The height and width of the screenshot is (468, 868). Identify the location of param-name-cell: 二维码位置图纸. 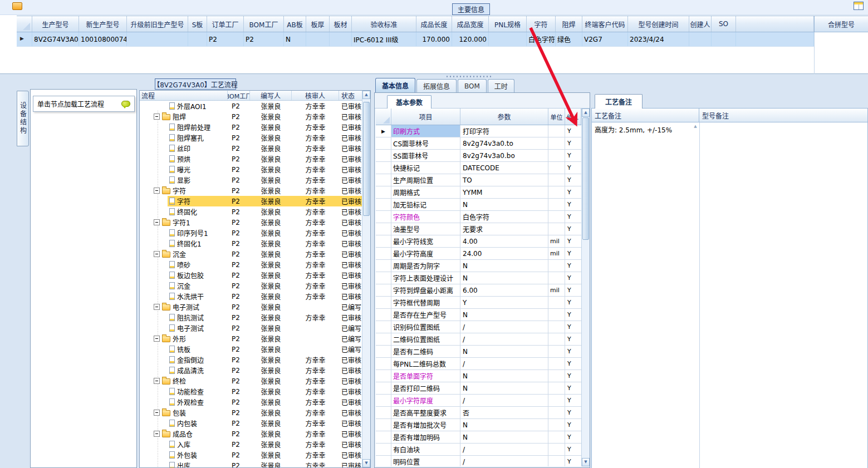
(426, 339).